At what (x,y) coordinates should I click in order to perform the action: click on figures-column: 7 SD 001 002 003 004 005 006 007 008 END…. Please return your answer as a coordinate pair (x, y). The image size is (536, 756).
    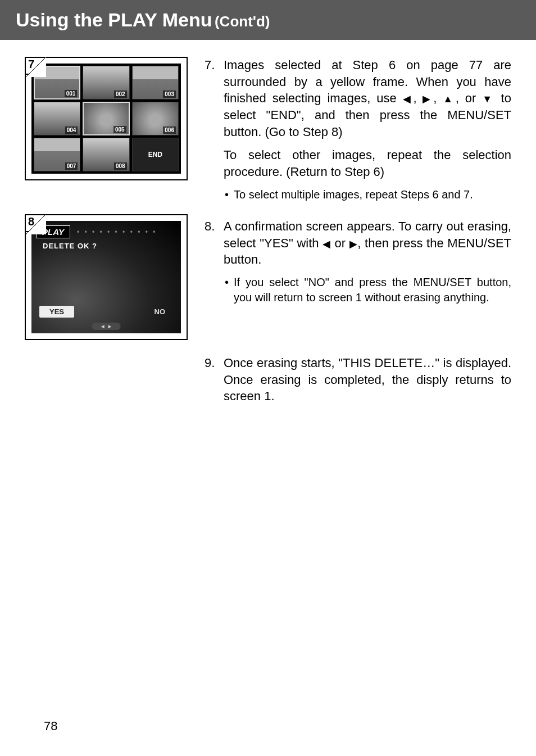
    Looking at the image, I should click on (106, 242).